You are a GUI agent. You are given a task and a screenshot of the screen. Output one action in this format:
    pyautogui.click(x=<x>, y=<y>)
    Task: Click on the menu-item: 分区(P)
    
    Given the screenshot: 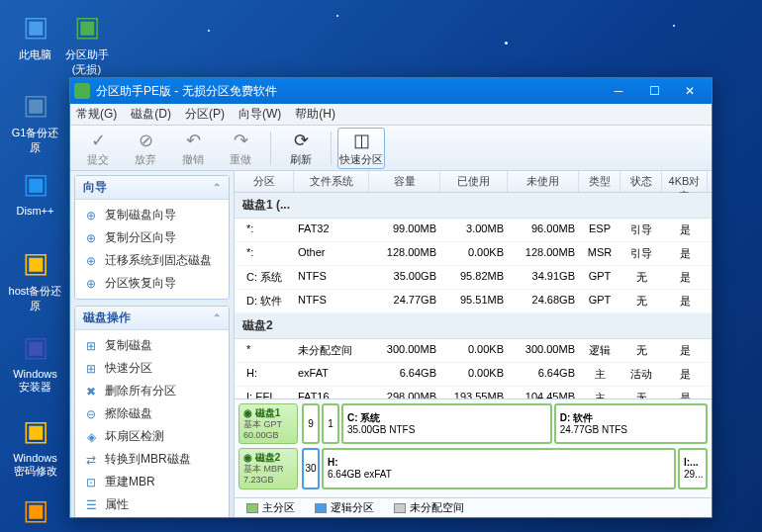 What is the action you would take?
    pyautogui.click(x=205, y=115)
    